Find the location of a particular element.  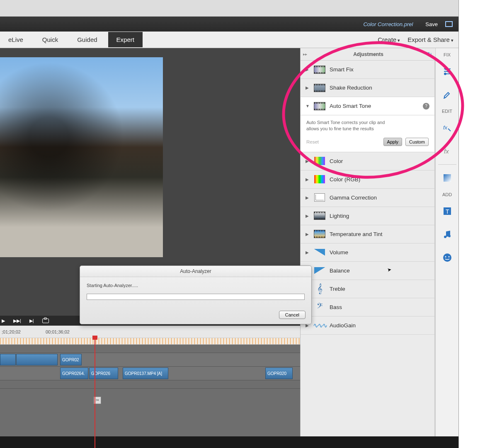

svg-text: T is located at coordinates (448, 212).